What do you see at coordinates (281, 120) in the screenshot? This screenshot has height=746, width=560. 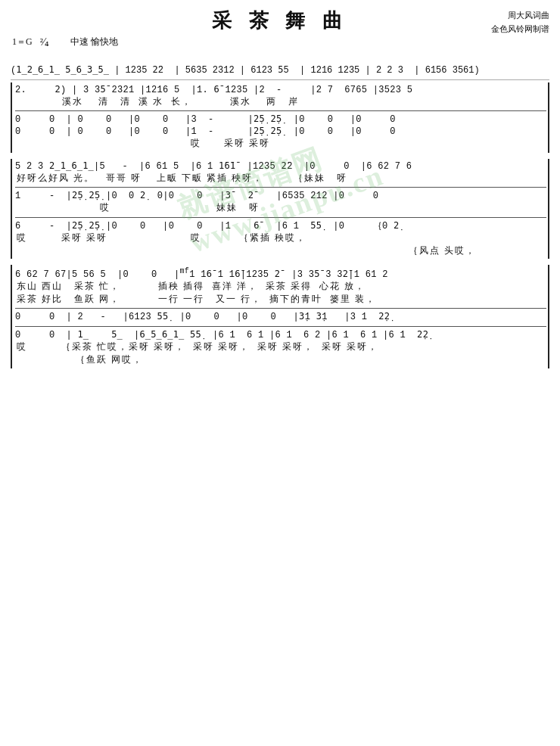 I see `notation-2: 0 0 | 0 0 |0 0 |3 - |2̣5̣ 2̣5̣ |0 0 |0 0` at bounding box center [281, 120].